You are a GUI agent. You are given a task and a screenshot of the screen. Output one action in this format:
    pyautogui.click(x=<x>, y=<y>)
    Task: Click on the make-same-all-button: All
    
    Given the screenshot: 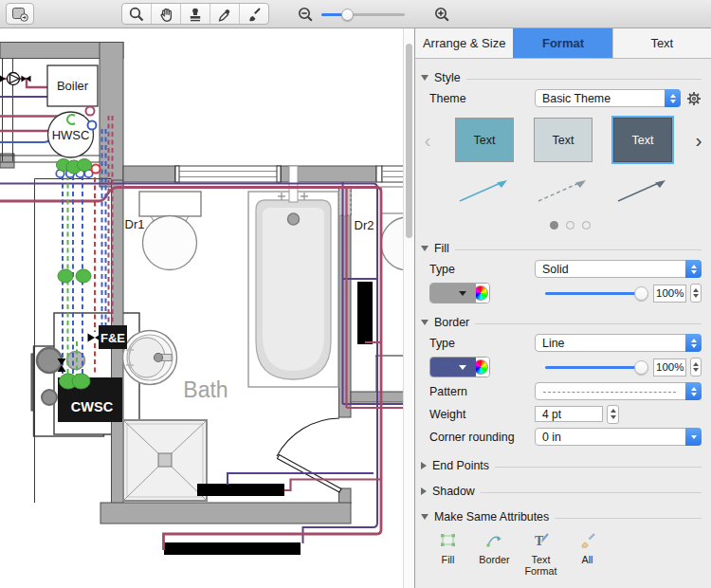 What is the action you would take?
    pyautogui.click(x=588, y=554)
    